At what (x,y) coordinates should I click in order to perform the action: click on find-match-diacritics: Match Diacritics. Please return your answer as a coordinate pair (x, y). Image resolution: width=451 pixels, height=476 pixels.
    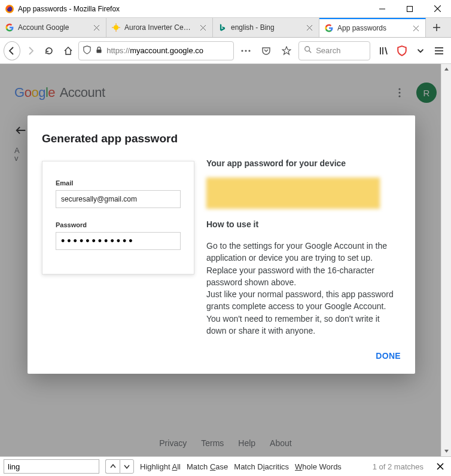
    Looking at the image, I should click on (261, 466).